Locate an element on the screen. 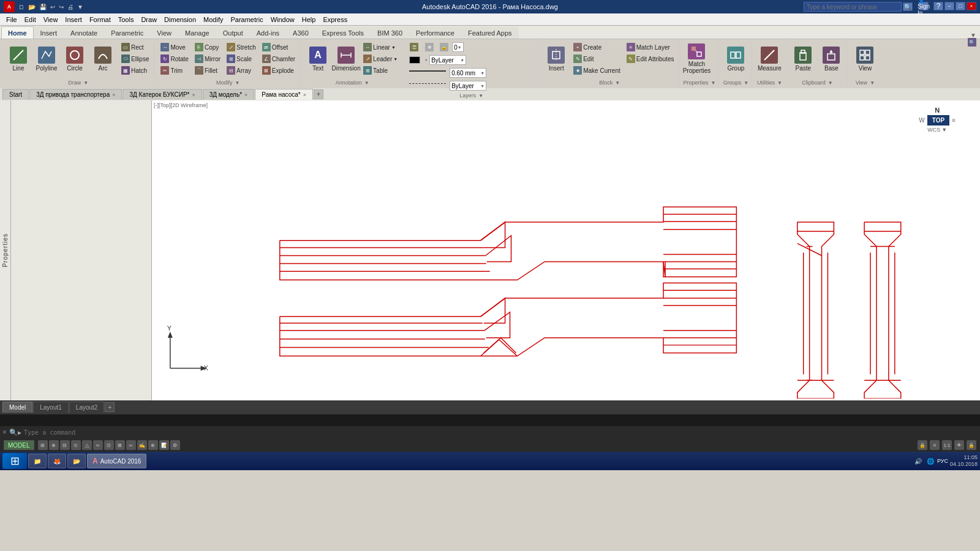 This screenshot has width=980, height=551. grid-status-icon: ⊞ is located at coordinates (43, 445).